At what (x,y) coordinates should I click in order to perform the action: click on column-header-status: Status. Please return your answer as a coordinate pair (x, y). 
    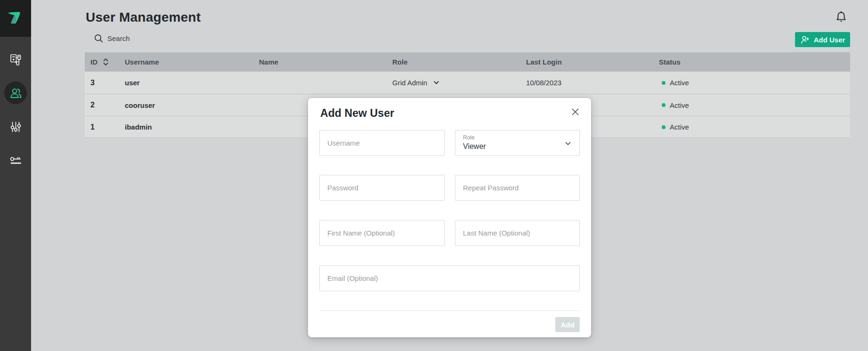
    Looking at the image, I should click on (752, 62).